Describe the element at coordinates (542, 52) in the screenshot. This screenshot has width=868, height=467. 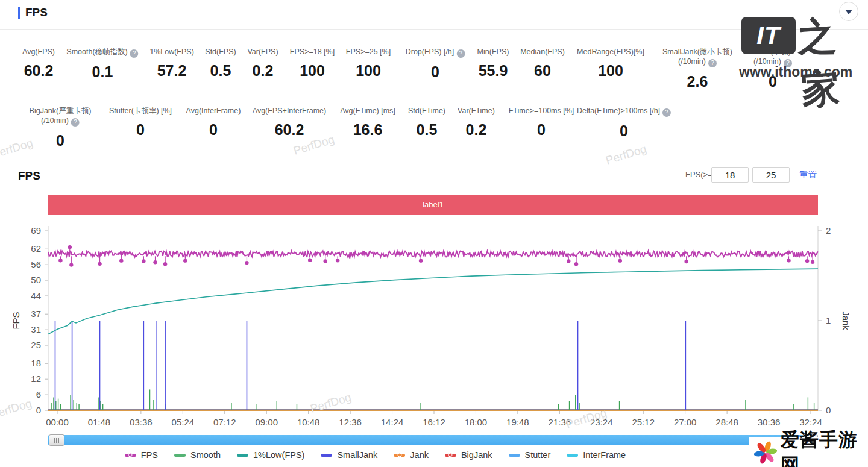
I see `metric-label: Median(FPS)` at that location.